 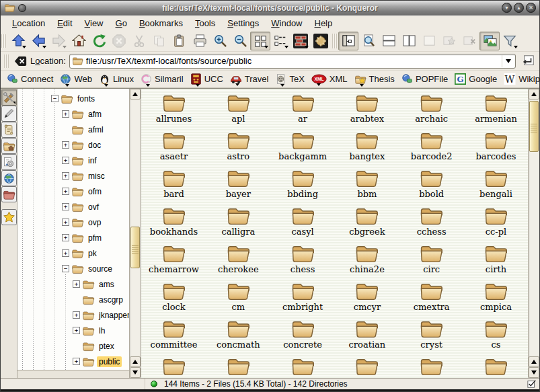 I want to click on location-dropdown-button, so click(x=508, y=61).